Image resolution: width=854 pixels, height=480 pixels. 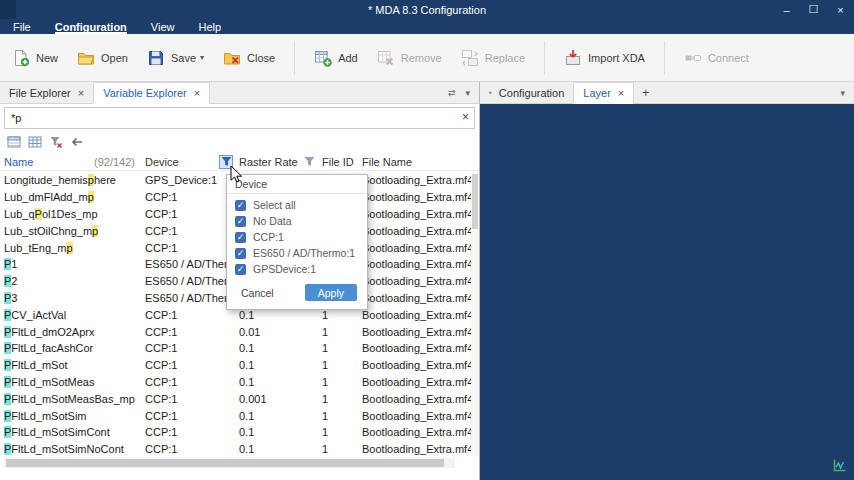 I want to click on window-title: * MDA 8.3 Configuration, so click(x=427, y=10).